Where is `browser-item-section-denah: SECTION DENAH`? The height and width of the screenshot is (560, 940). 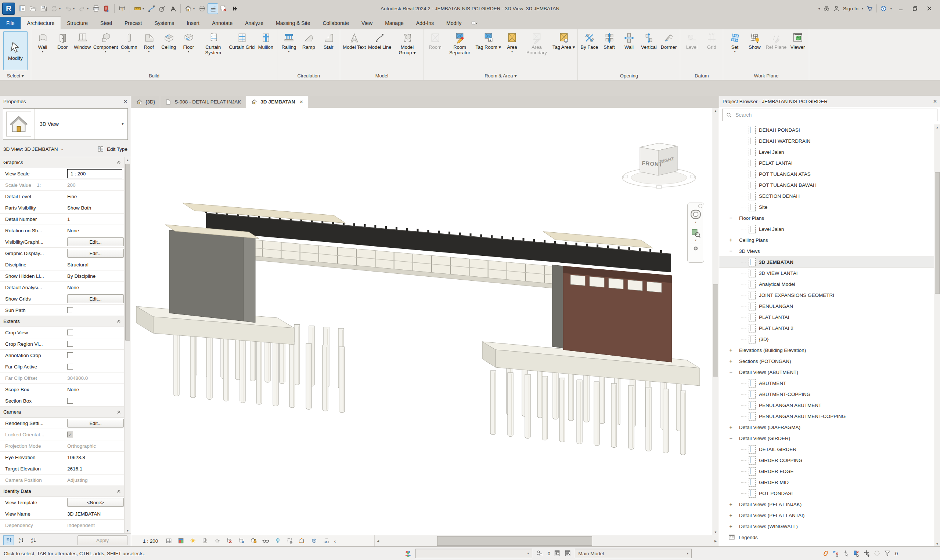 browser-item-section-denah: SECTION DENAH is located at coordinates (826, 196).